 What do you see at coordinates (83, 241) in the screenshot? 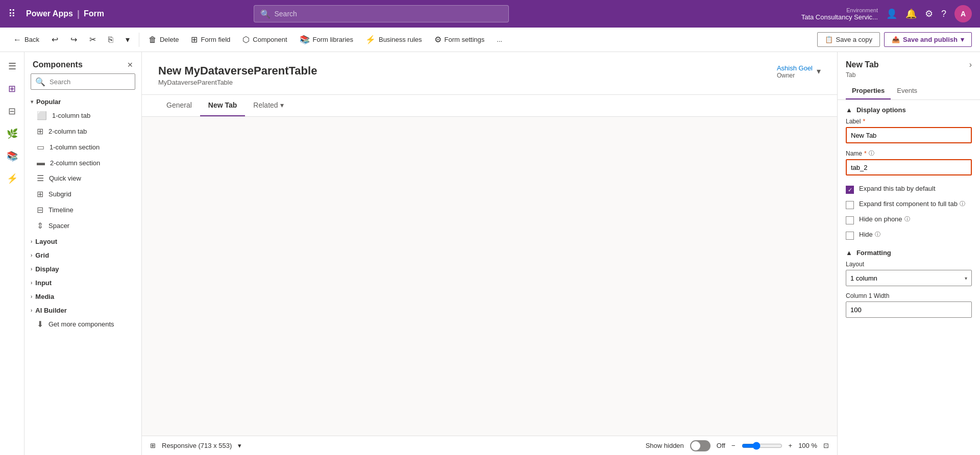
I see `layout-group-header: › Layout` at bounding box center [83, 241].